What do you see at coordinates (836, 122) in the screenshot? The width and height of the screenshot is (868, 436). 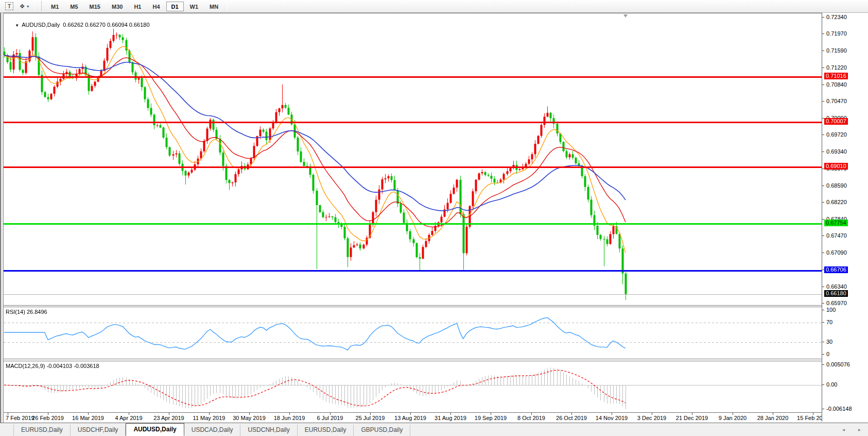 I see `price-line-badge: 0.70007` at bounding box center [836, 122].